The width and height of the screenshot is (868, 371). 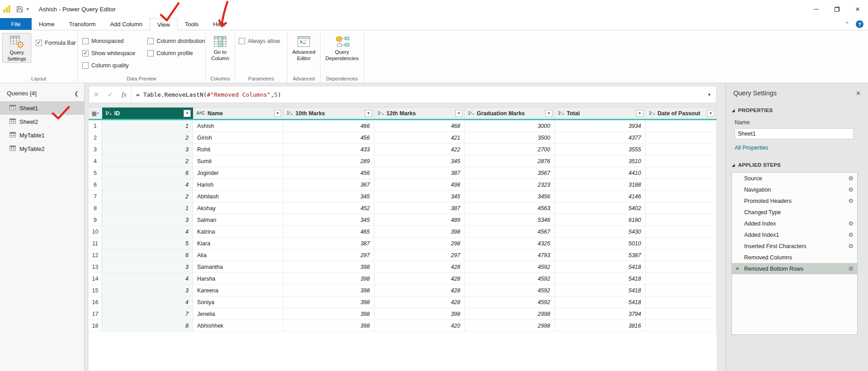 What do you see at coordinates (95, 267) in the screenshot?
I see `row-number: 13` at bounding box center [95, 267].